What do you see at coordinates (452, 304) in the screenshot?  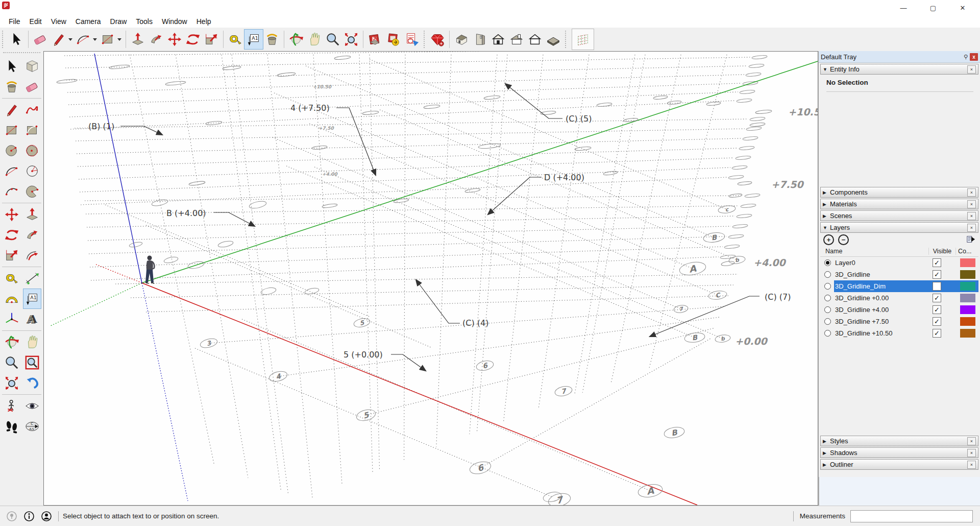 I see `grid-text-label: (C) (4)` at bounding box center [452, 304].